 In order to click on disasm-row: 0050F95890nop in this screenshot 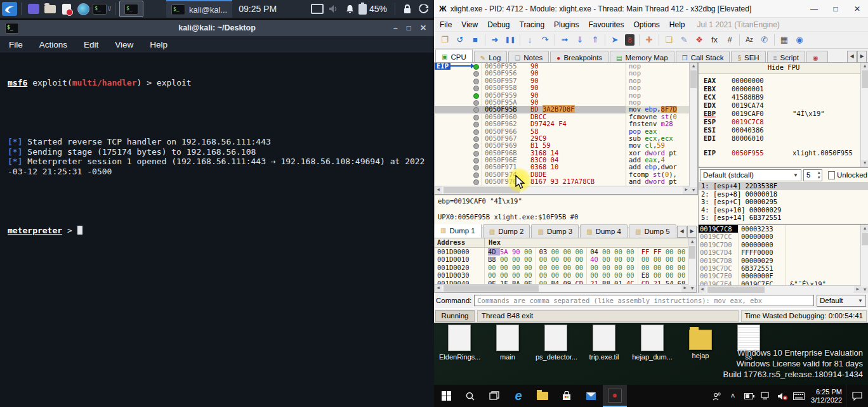, I will do `click(566, 87)`.